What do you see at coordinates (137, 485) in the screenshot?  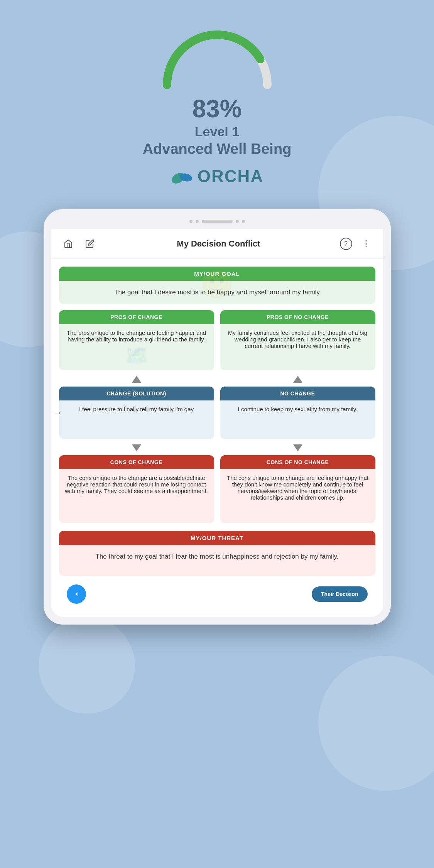 I see `cons-change-text: The cons unique to the change are a poss…` at bounding box center [137, 485].